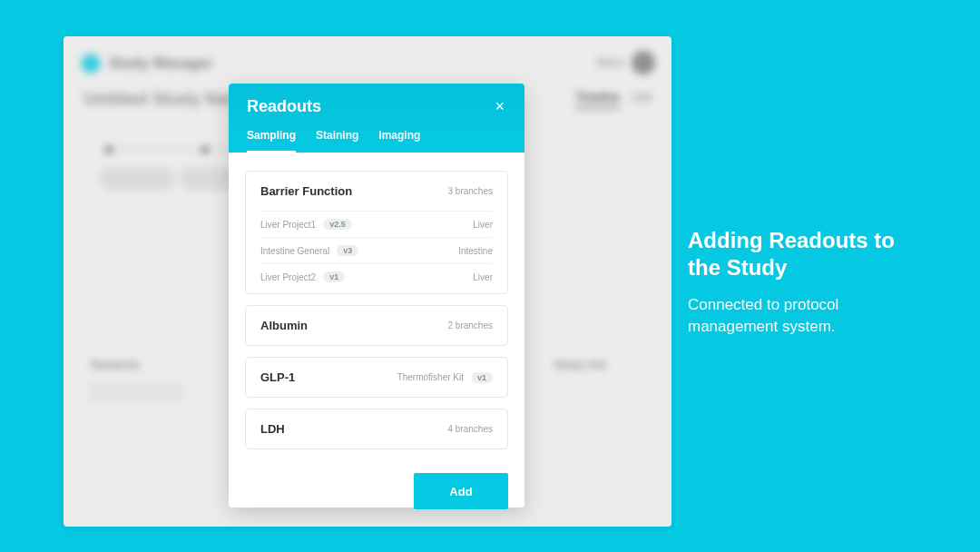 The width and height of the screenshot is (980, 552). I want to click on add-button: Add, so click(461, 491).